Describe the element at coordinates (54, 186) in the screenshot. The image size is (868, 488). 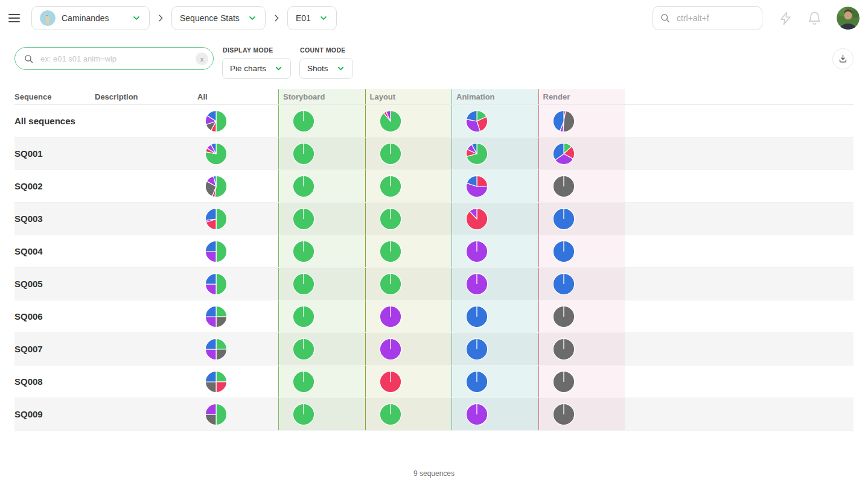
I see `sequence-name: SQ002` at that location.